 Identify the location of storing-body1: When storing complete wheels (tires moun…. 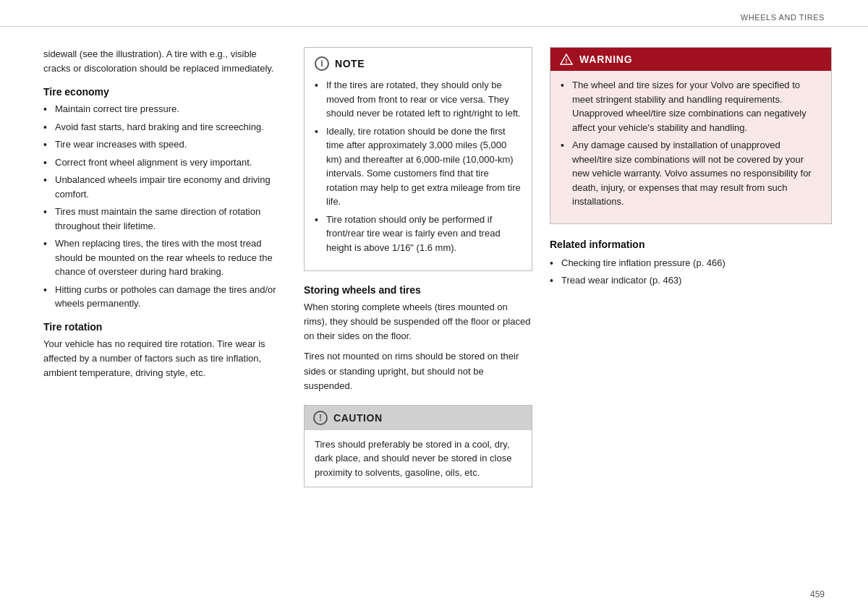
(418, 322).